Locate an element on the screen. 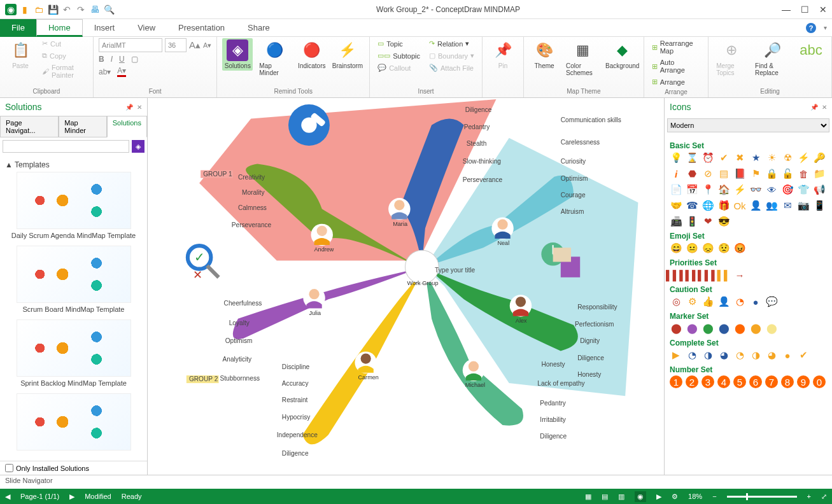 The height and width of the screenshot is (504, 832). unlock-icon: 🔓 is located at coordinates (787, 174).